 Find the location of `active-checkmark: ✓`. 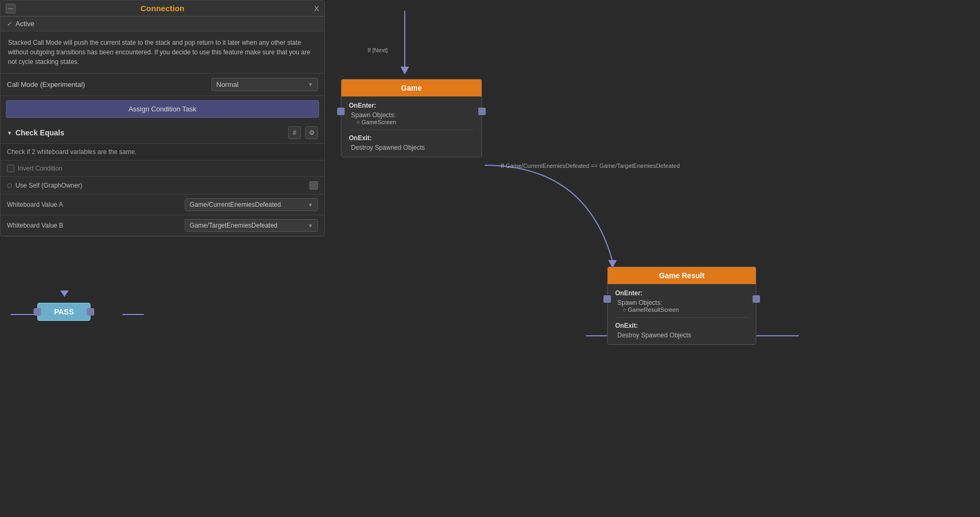

active-checkmark: ✓ is located at coordinates (10, 24).